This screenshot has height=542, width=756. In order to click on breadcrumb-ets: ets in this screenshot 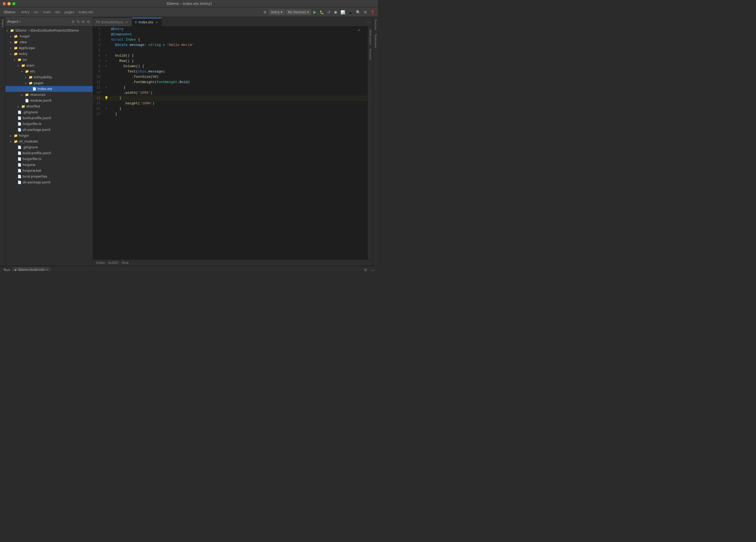, I will do `click(58, 12)`.